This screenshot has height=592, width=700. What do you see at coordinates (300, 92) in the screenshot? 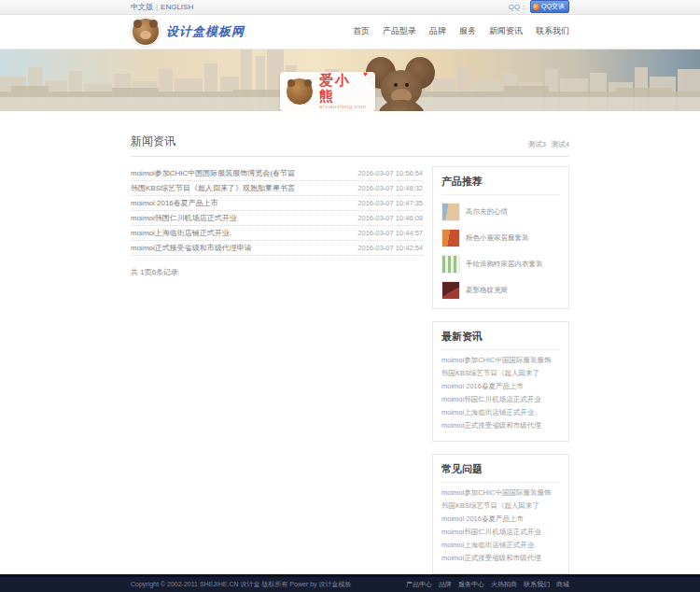
I see `brand-bear-icon` at bounding box center [300, 92].